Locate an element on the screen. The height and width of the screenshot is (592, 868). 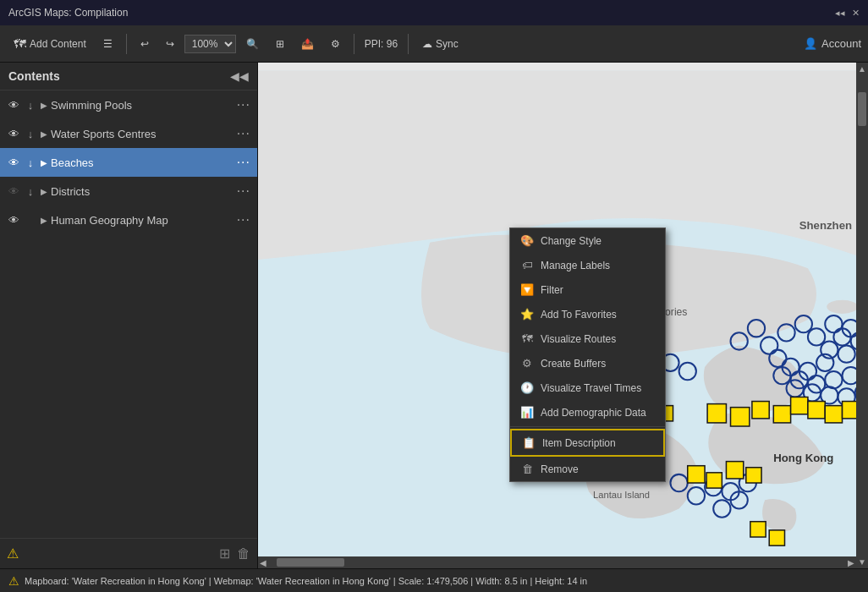
layer-options-beaches: ··· is located at coordinates (244, 162).